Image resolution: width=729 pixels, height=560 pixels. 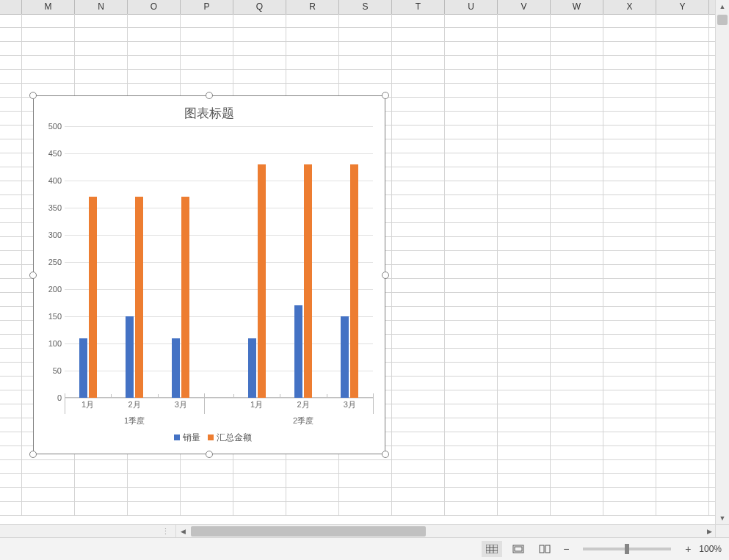 What do you see at coordinates (207, 7) in the screenshot?
I see `column-header-P: P` at bounding box center [207, 7].